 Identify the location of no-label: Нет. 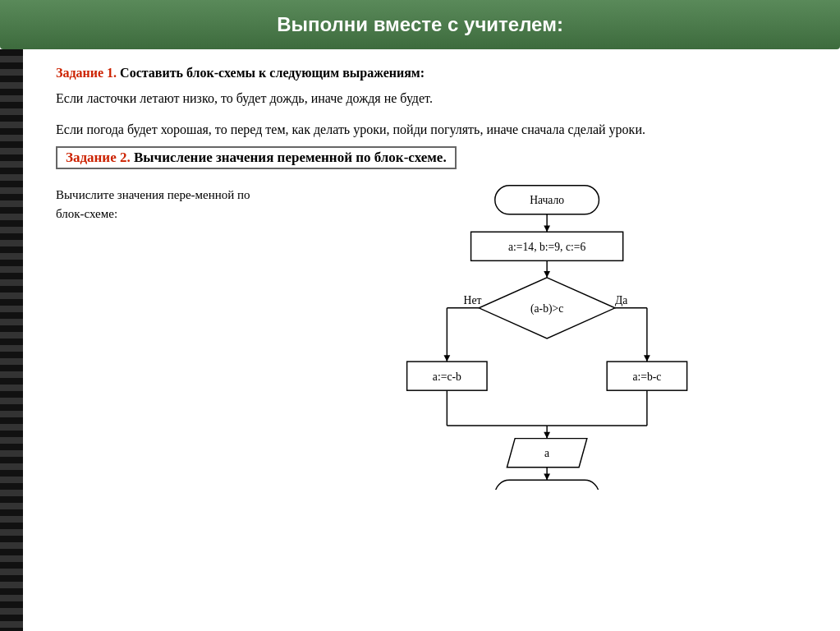
(472, 301).